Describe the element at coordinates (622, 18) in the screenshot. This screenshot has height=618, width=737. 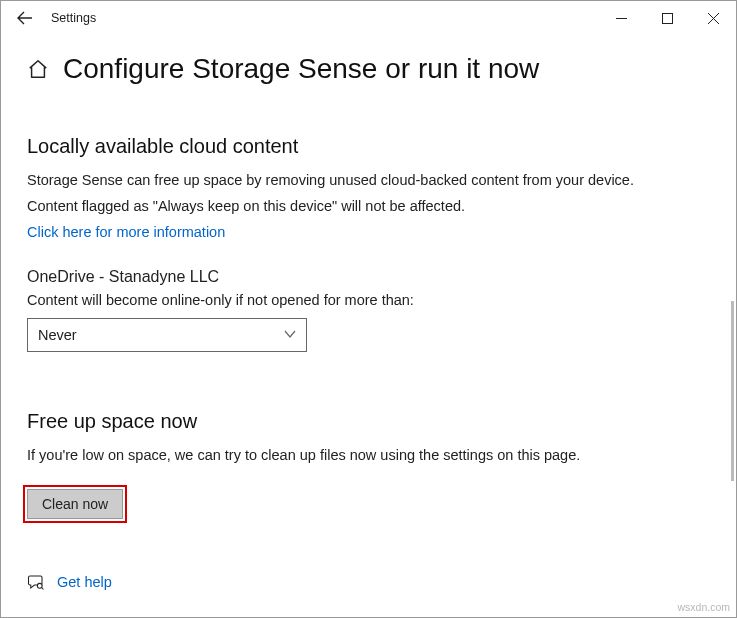
I see `minimize-icon` at that location.